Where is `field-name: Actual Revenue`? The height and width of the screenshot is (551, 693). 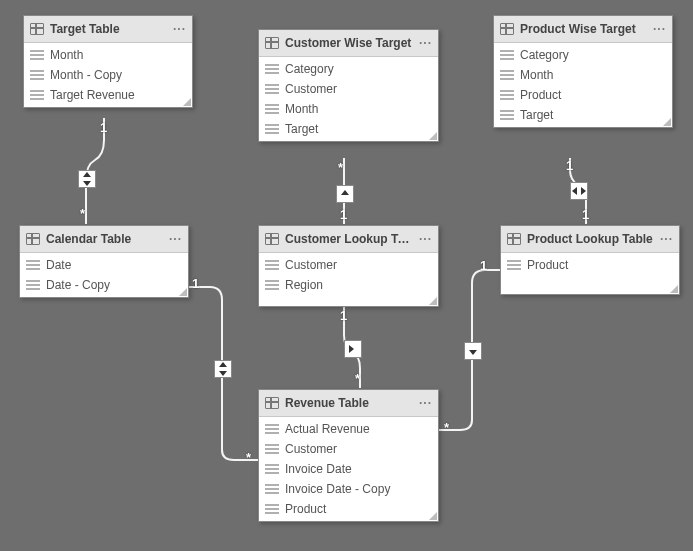 field-name: Actual Revenue is located at coordinates (328, 429).